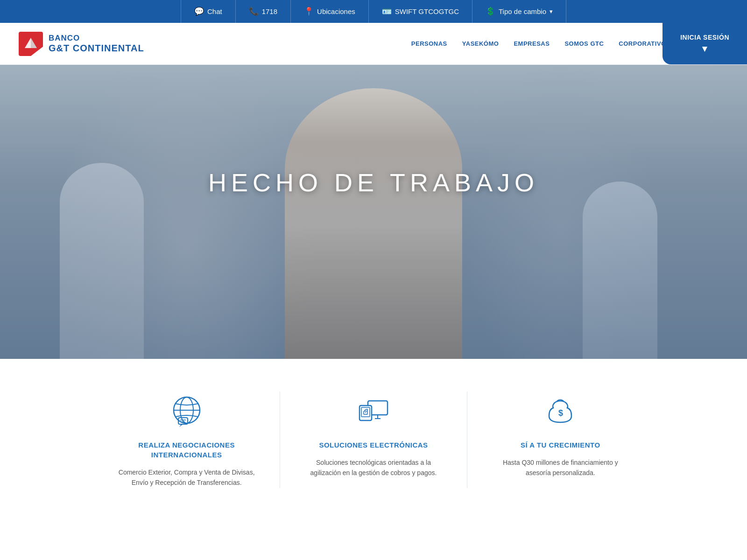  What do you see at coordinates (642, 44) in the screenshot?
I see `nav-corporativo: CORPORATIVO` at bounding box center [642, 44].